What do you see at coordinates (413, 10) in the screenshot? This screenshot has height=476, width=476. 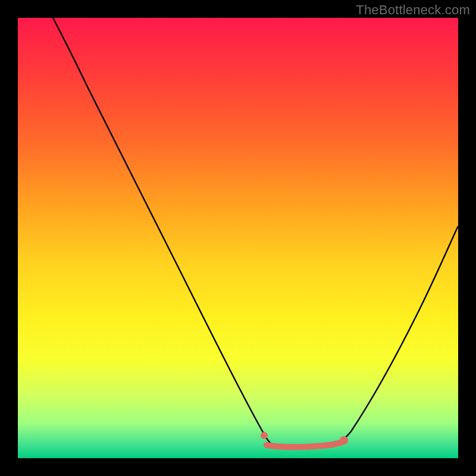 I see `watermark-text: TheBottleneck.com` at bounding box center [413, 10].